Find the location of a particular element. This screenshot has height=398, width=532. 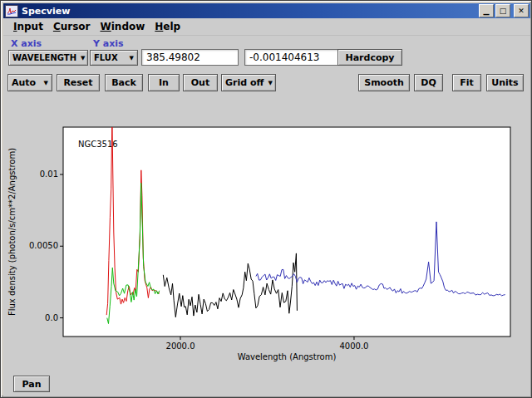

maximize-button: □ is located at coordinates (503, 11).